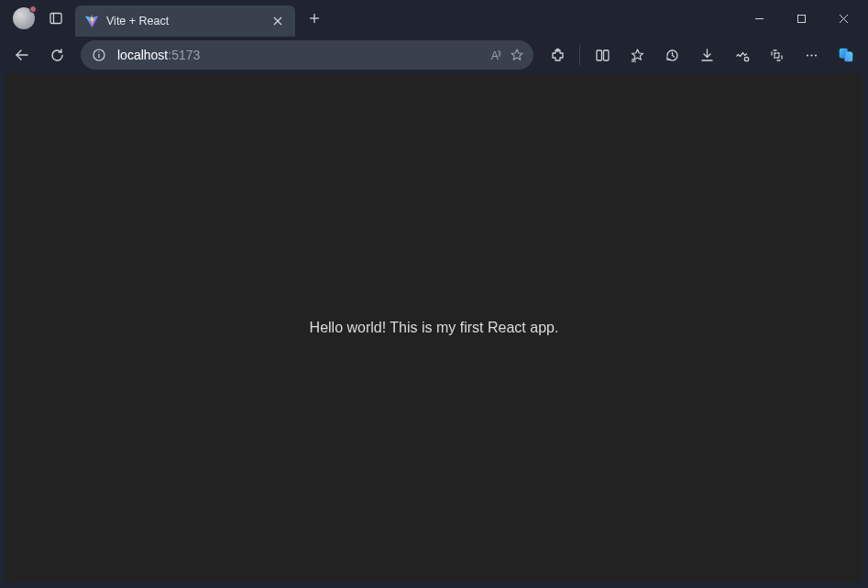 This screenshot has width=868, height=588. What do you see at coordinates (33, 9) in the screenshot?
I see `notification-dot-icon` at bounding box center [33, 9].